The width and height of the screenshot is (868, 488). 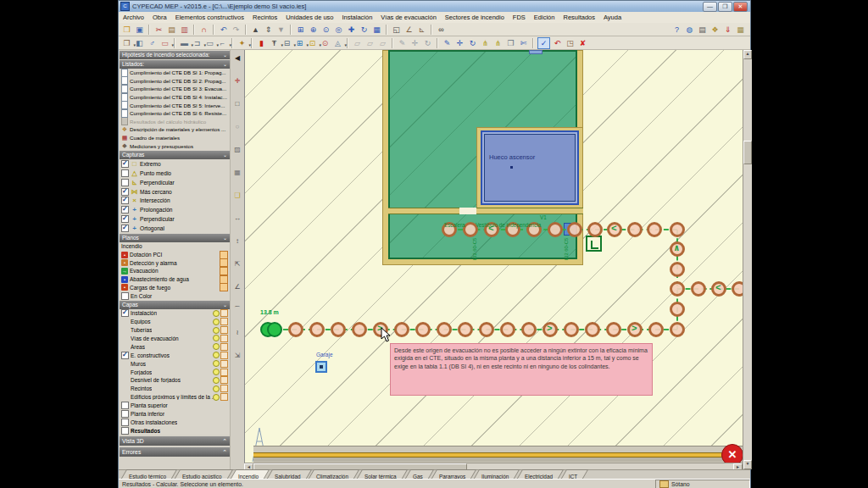 What do you see at coordinates (175, 288) in the screenshot?
I see `plano-cargas-de-fuego: •Cargas de fuego` at bounding box center [175, 288].